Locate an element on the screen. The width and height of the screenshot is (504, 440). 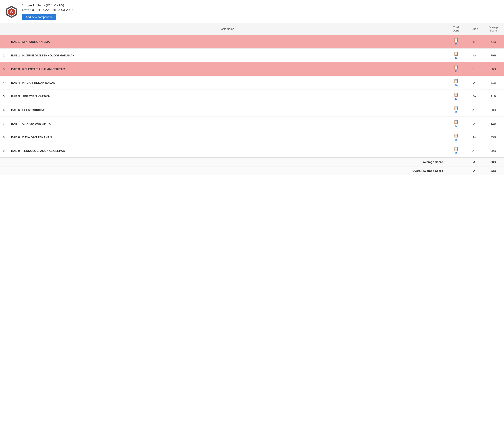
row-number: 7 is located at coordinates (4, 124).